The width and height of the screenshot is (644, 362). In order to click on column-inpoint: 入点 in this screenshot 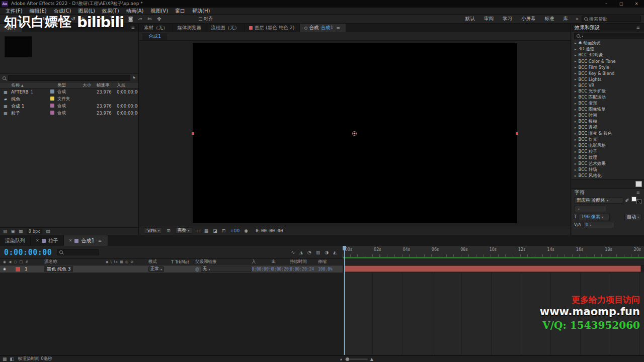, I will do `click(127, 85)`.